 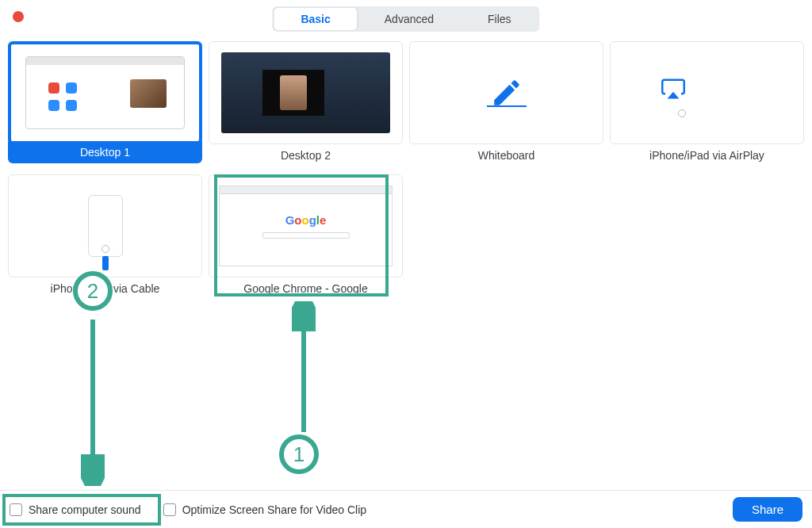 I want to click on thumb-airplay, so click(x=707, y=93).